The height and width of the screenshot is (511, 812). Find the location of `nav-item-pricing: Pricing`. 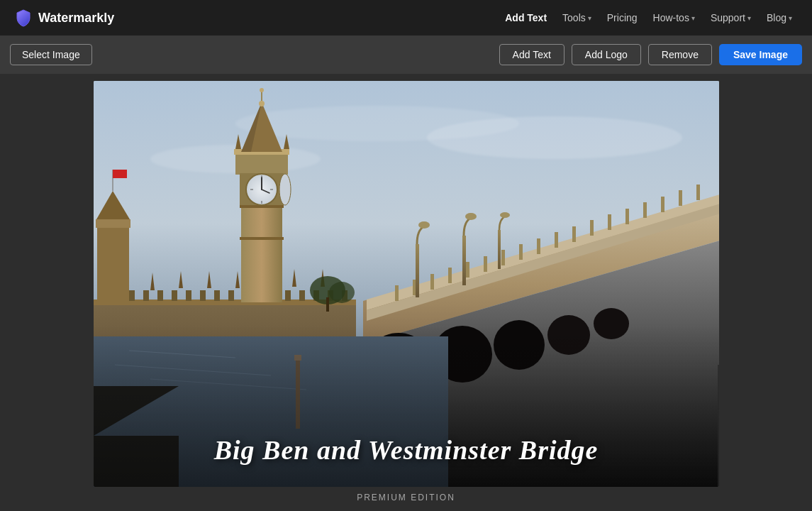

nav-item-pricing: Pricing is located at coordinates (623, 18).